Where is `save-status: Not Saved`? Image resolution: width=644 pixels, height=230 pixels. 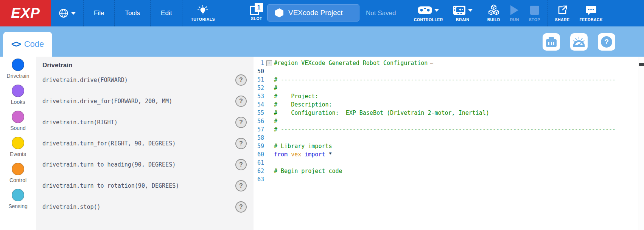 save-status: Not Saved is located at coordinates (381, 13).